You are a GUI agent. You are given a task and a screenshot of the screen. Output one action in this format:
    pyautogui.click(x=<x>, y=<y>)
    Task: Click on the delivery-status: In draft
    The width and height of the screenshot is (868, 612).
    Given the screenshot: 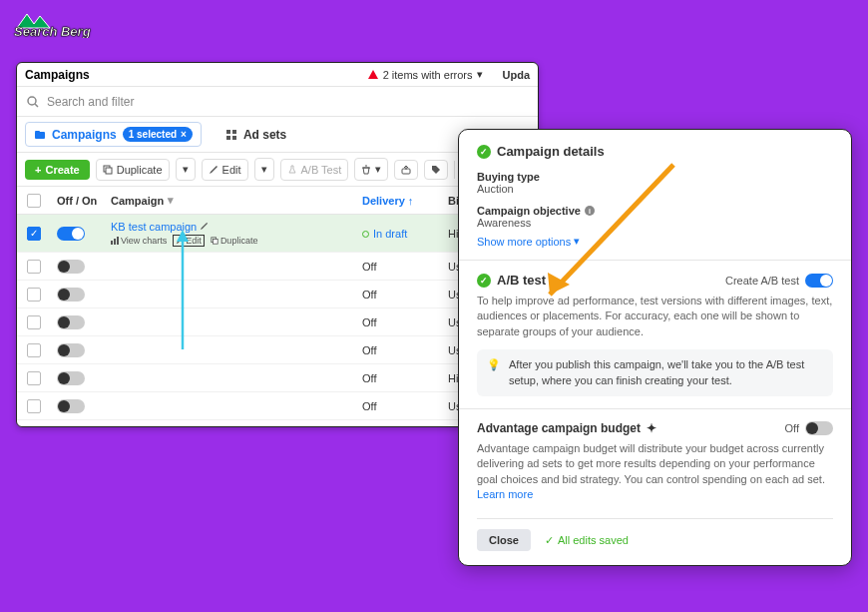 What is the action you would take?
    pyautogui.click(x=390, y=234)
    